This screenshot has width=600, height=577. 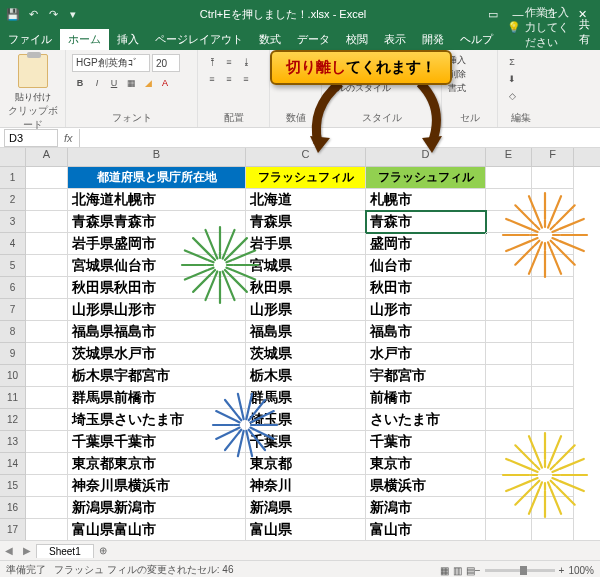 What do you see at coordinates (157, 486) in the screenshot?
I see `cell: 神奈川県横浜市` at bounding box center [157, 486].